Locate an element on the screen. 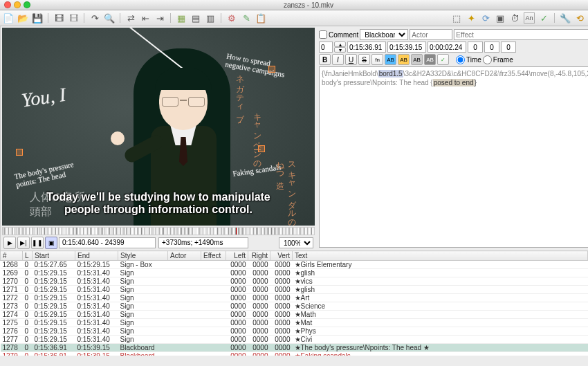 The width and height of the screenshot is (588, 366). margin-r-input is located at coordinates (492, 47).